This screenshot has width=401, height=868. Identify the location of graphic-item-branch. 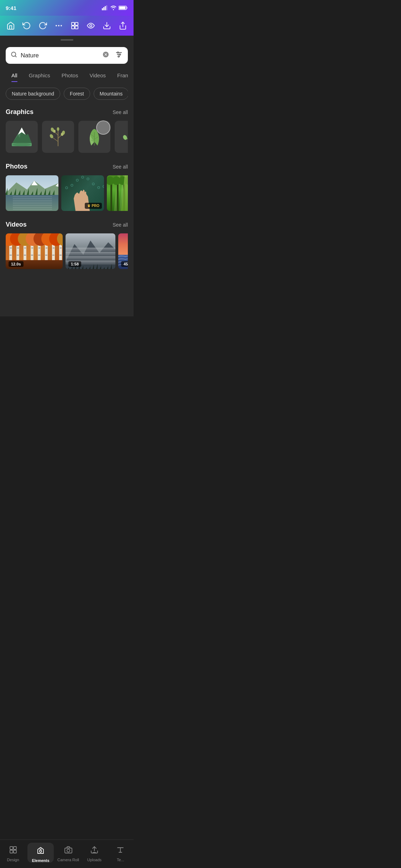
(58, 137).